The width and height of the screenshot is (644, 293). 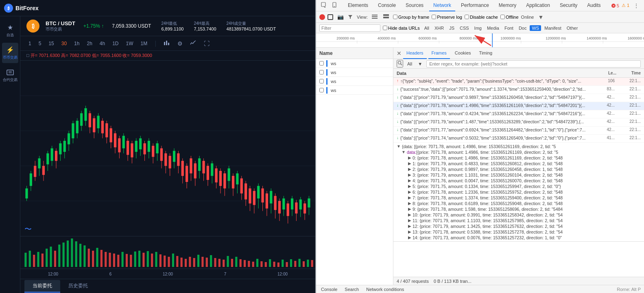 What do you see at coordinates (439, 28) in the screenshot?
I see `filter-btn-xhr: XHR` at bounding box center [439, 28].